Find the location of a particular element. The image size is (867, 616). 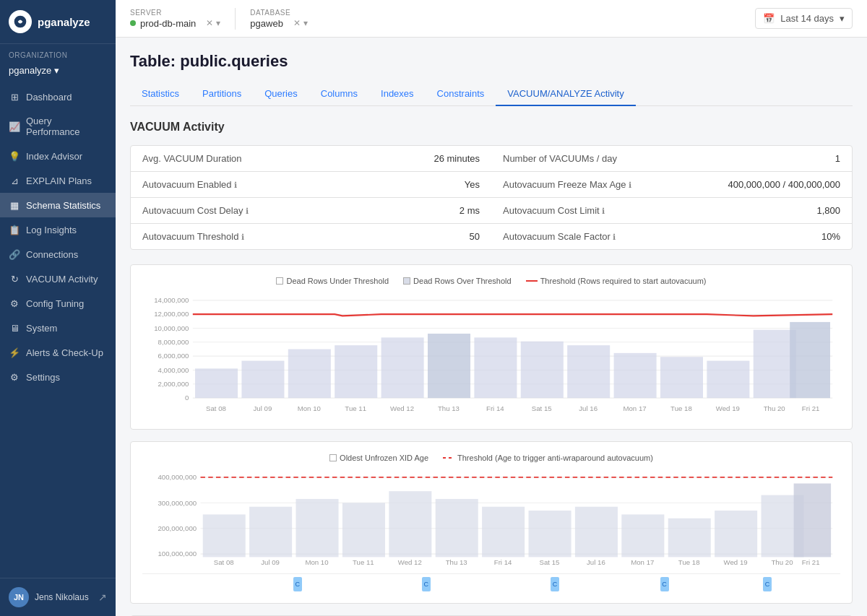

monitor-icon: 🖥 is located at coordinates (14, 328).